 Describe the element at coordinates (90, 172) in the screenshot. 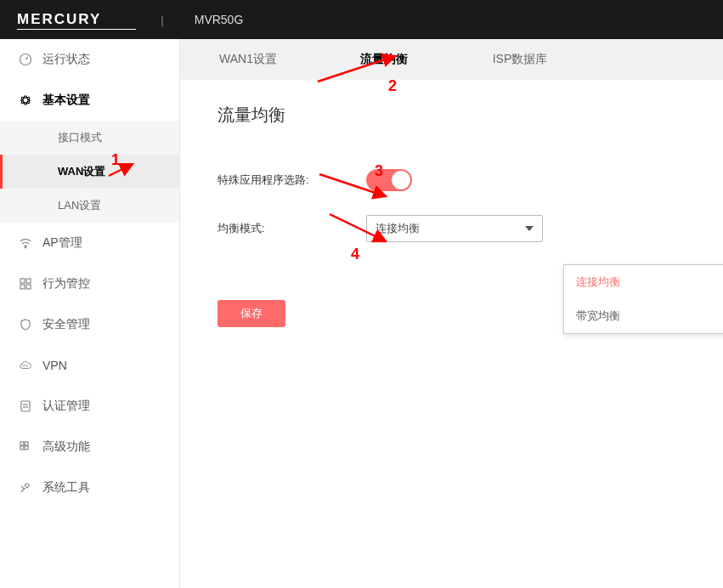

I see `sidebar-submenu: 接口模式 WAN设置 LAN设置` at that location.